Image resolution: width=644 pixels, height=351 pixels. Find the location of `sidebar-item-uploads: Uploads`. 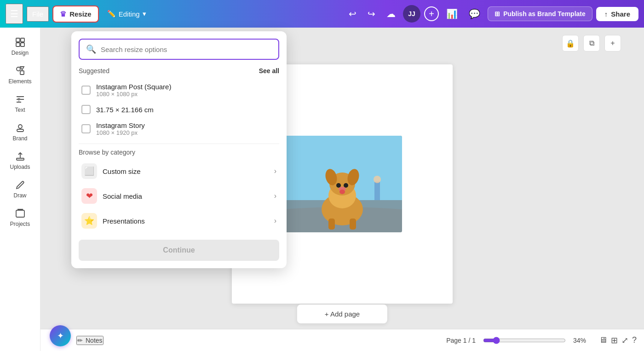

sidebar-item-uploads: Uploads is located at coordinates (20, 161).